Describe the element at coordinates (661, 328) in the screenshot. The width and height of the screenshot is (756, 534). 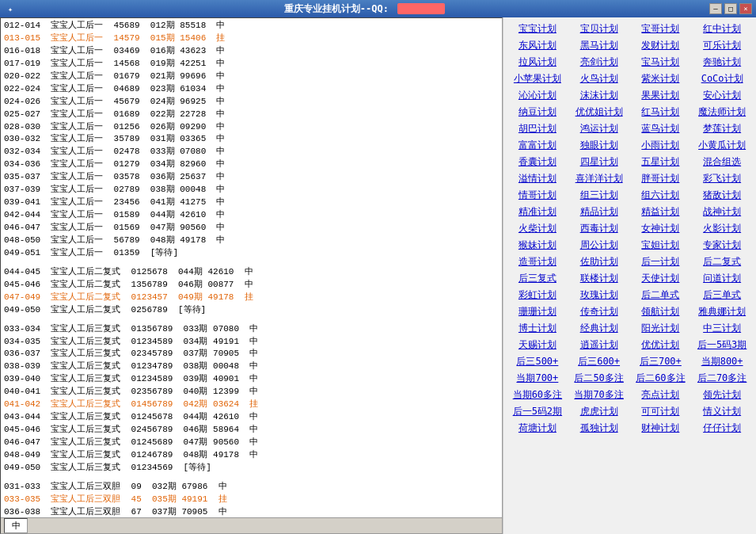
I see `plan-link: 阳光计划` at that location.